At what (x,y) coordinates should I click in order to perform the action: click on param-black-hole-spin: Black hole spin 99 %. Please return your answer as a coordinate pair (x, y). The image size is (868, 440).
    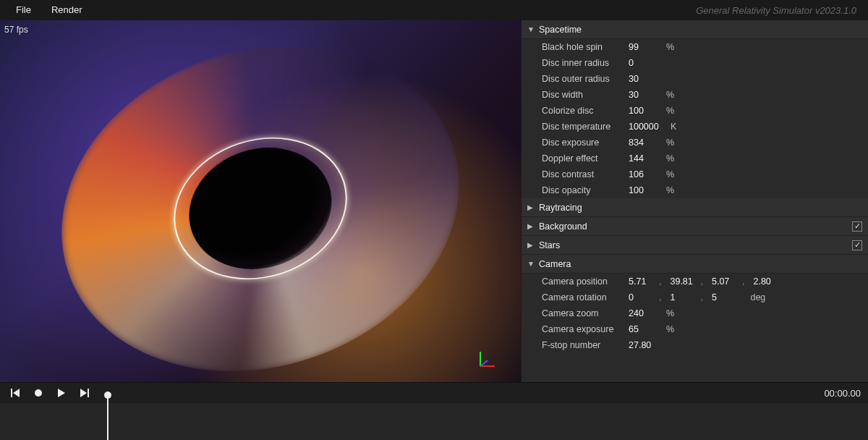
    Looking at the image, I should click on (694, 47).